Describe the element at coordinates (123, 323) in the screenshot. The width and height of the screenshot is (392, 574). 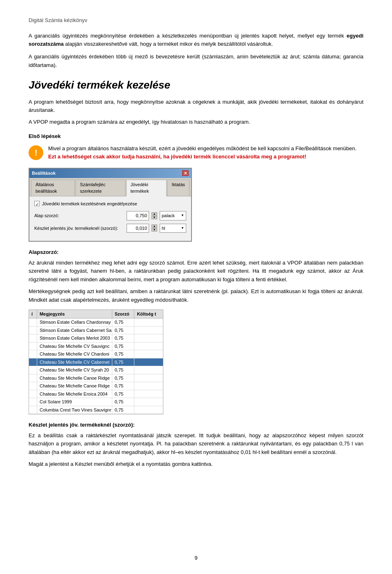
I see `cell-szorzo-1: 0,75` at that location.